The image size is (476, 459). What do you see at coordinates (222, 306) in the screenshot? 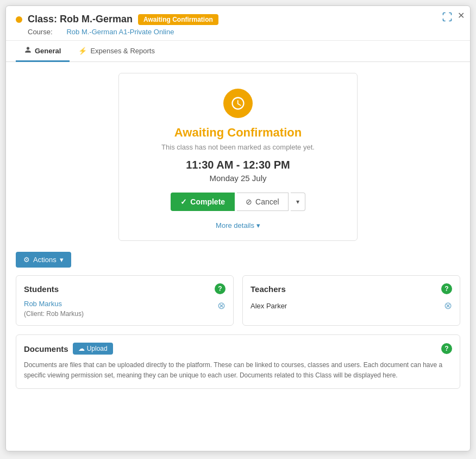
I see `remove-student-icon: ⊗` at bounding box center [222, 306].